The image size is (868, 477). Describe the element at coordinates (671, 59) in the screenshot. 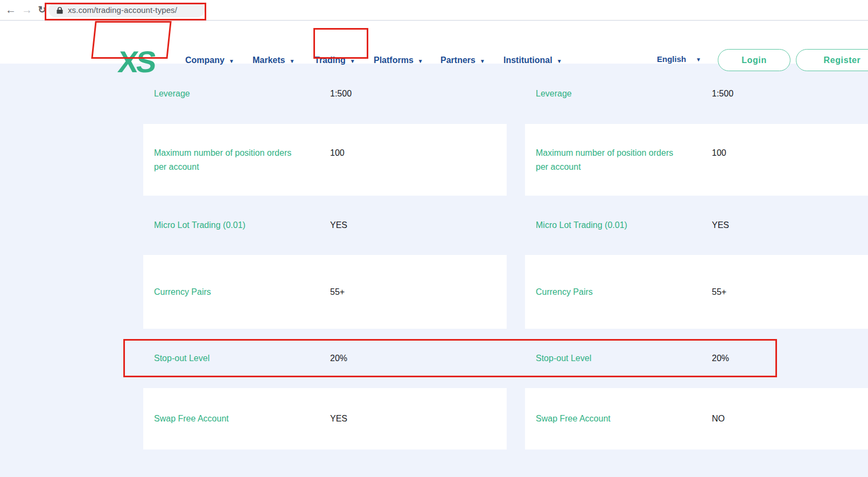

I see `language-label: English` at that location.